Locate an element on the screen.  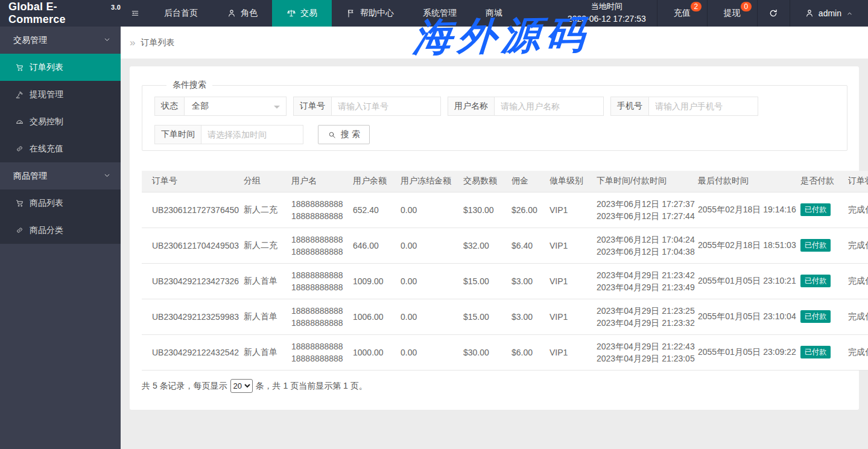
header-paid-status: 是否付款 is located at coordinates (824, 181).